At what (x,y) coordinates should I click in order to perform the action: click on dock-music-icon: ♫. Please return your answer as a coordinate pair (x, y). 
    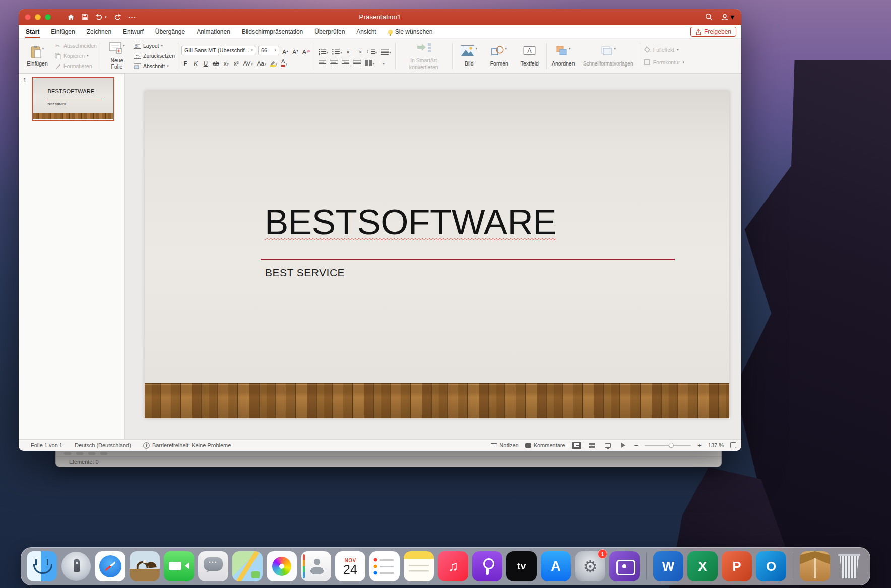
    Looking at the image, I should click on (453, 566).